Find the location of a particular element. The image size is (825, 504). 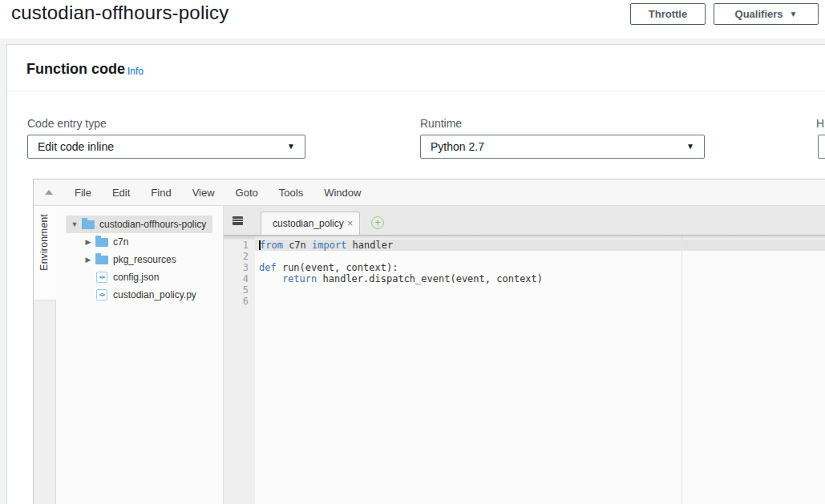

code-entry-type-select: Edit code inline ▼ is located at coordinates (167, 147).